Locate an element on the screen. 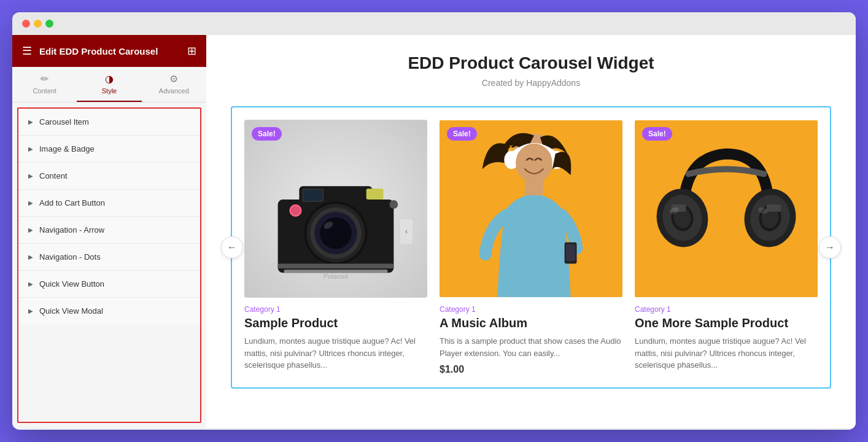 The image size is (868, 442). style-tab-icon: ◑ is located at coordinates (109, 79).